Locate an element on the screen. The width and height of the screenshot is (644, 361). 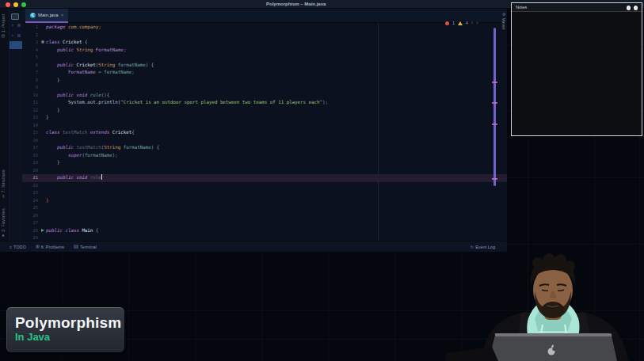
line-number: 27 is located at coordinates (31, 223).